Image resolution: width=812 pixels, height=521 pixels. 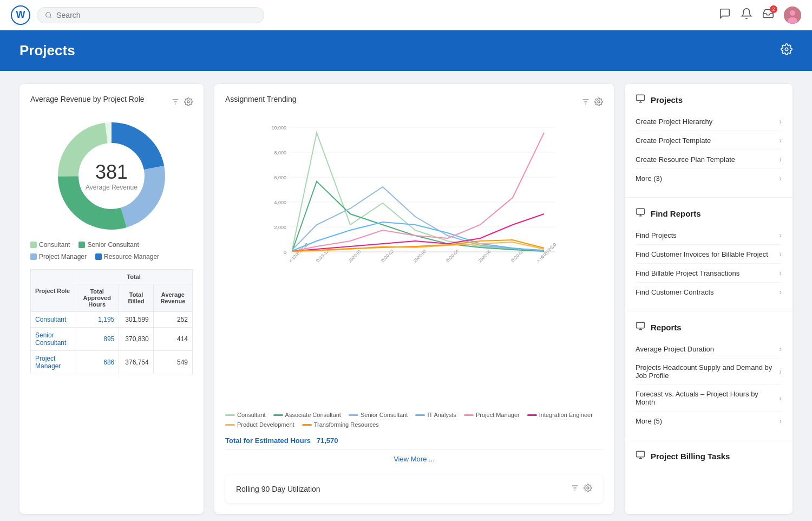 I want to click on legend-dot-pm, so click(x=34, y=257).